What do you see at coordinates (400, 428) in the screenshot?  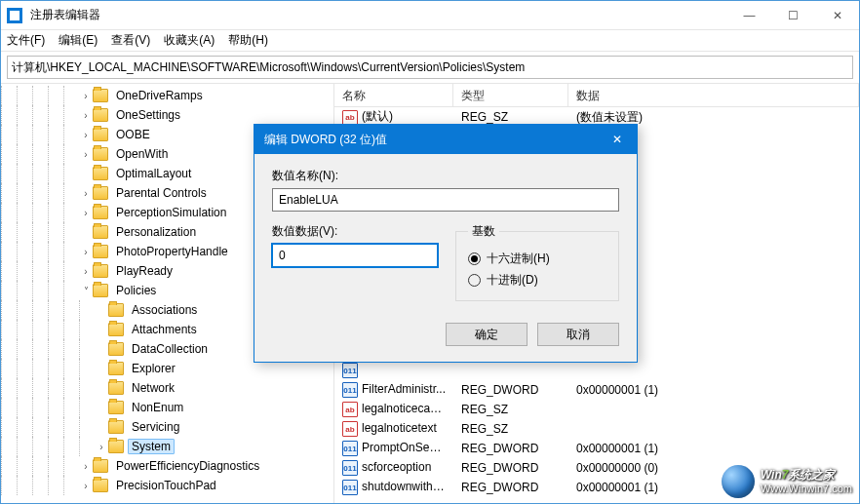 I see `value-name: legalnoticetext` at bounding box center [400, 428].